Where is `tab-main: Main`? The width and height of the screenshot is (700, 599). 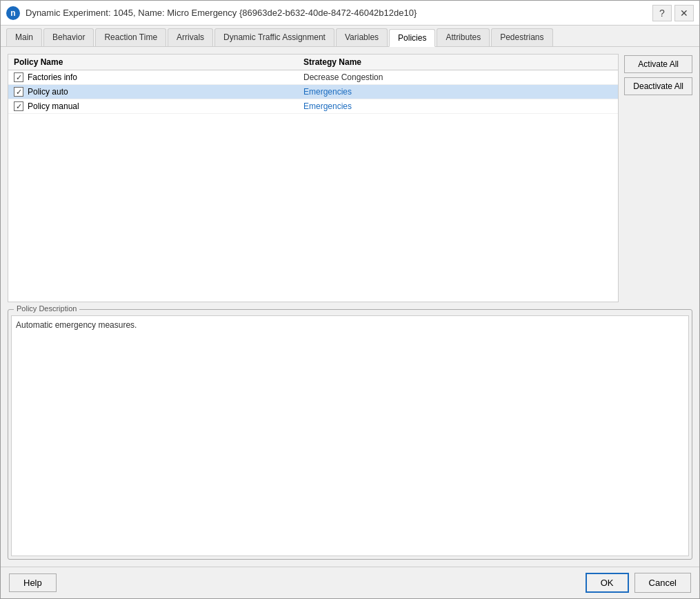
tab-main: Main is located at coordinates (24, 37).